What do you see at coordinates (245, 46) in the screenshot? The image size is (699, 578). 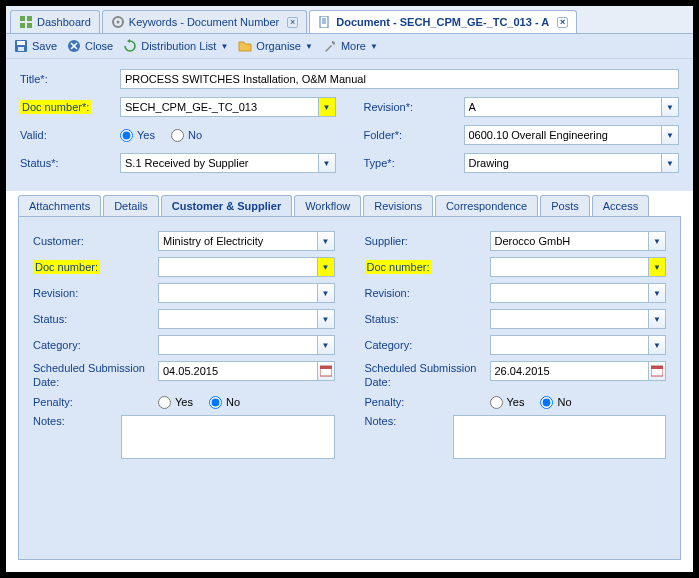 I see `folder-icon` at bounding box center [245, 46].